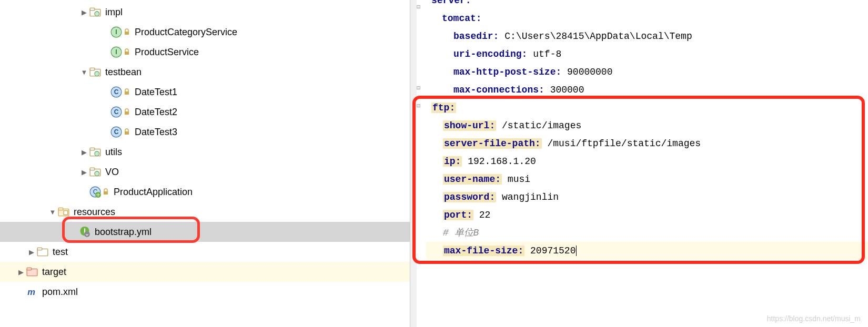 Image resolution: width=868 pixels, height=327 pixels. Describe the element at coordinates (32, 272) in the screenshot. I see `target-folder-icon` at that location.